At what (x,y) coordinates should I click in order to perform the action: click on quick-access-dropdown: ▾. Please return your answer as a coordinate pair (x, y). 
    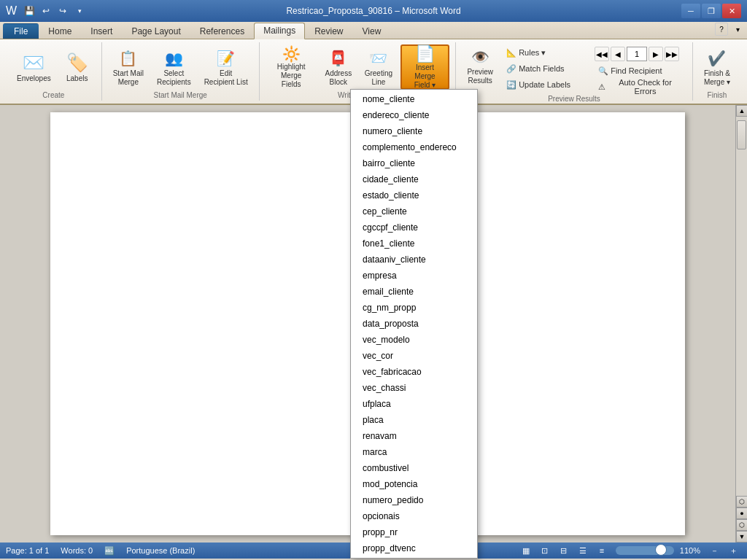
    Looking at the image, I should click on (80, 11).